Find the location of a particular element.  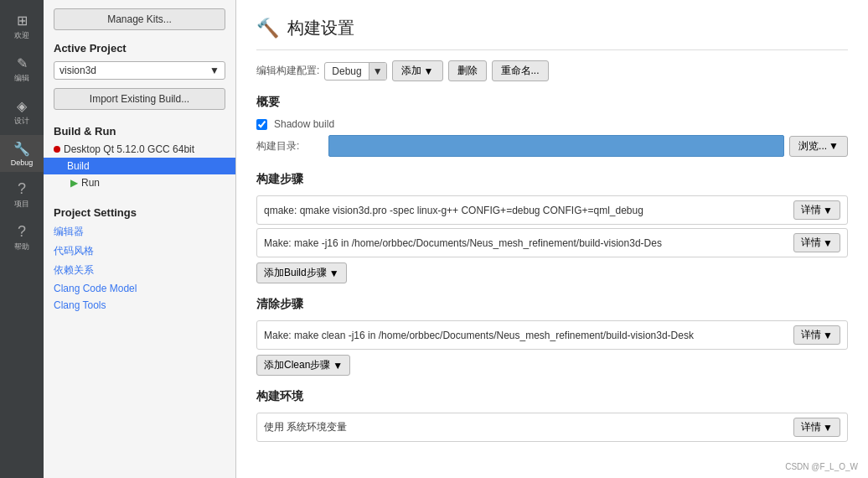

clean-steps-title: 清除步骤 is located at coordinates (552, 304).